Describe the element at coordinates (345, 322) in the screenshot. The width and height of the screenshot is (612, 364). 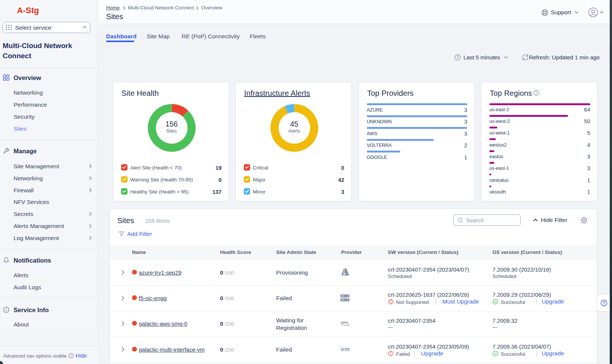
I see `svg-text: aws` at that location.